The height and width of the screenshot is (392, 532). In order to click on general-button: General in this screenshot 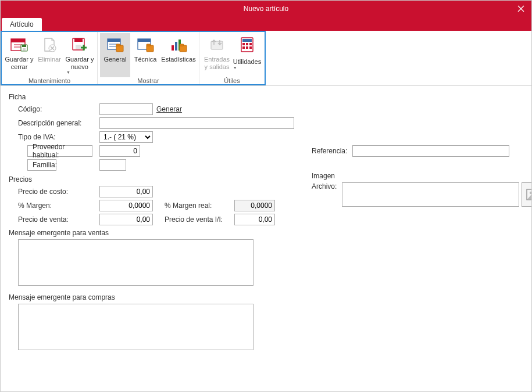, I will do `click(115, 55)`.